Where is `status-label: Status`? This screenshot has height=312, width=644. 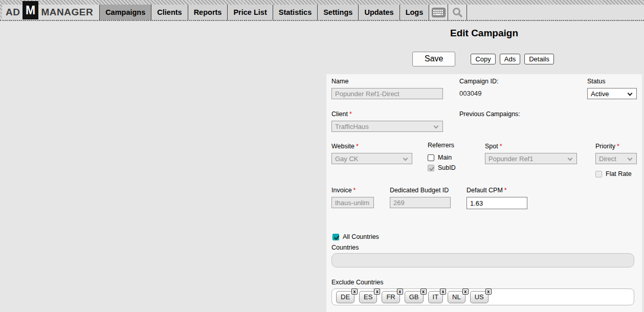
status-label: Status is located at coordinates (612, 81).